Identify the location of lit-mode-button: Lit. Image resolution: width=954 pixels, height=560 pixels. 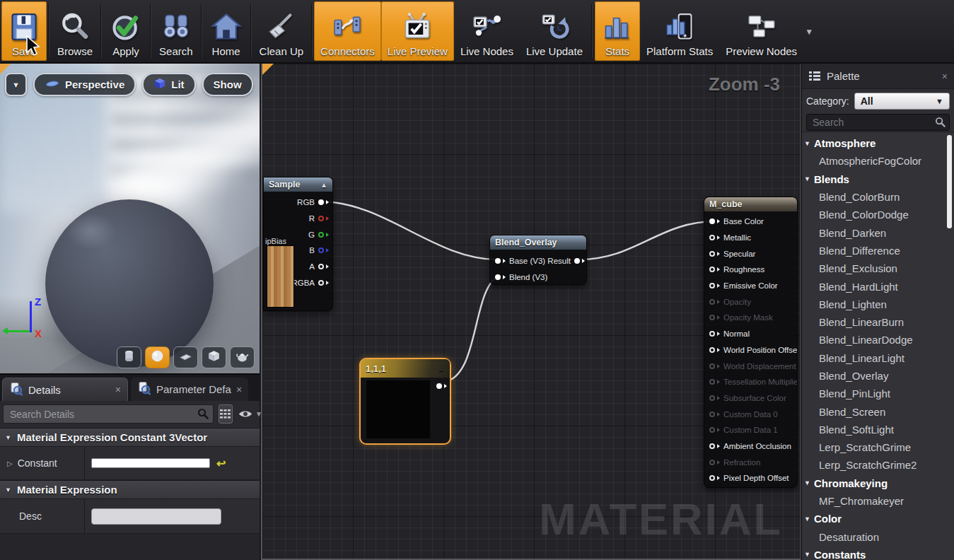
(168, 85).